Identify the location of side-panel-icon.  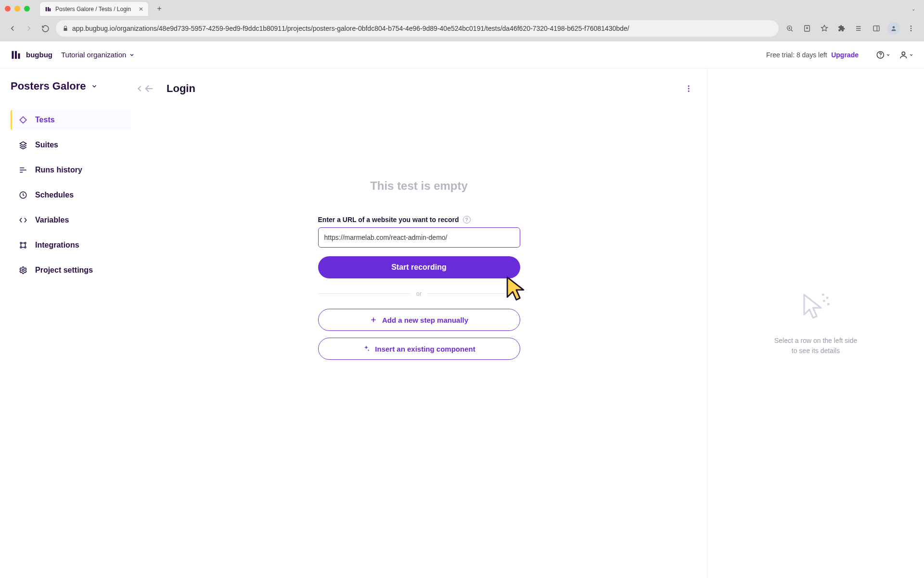
(876, 28).